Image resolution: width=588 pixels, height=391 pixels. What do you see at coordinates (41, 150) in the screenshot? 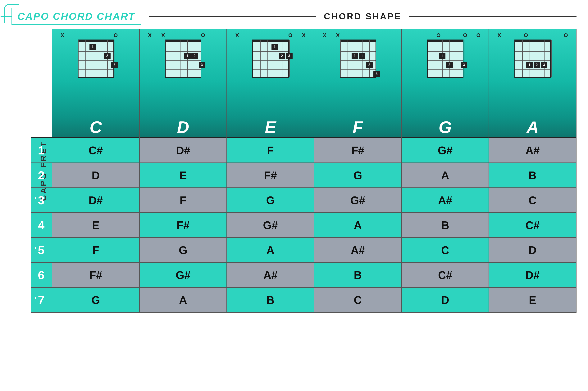
I see `fret-number: 1` at bounding box center [41, 150].